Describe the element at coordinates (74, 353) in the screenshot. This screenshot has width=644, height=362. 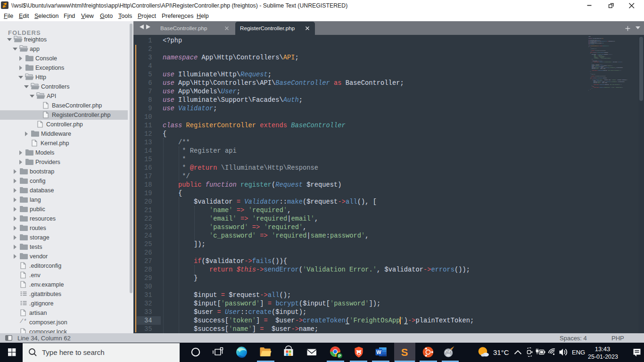
I see `svg-text: Type here to search` at that location.